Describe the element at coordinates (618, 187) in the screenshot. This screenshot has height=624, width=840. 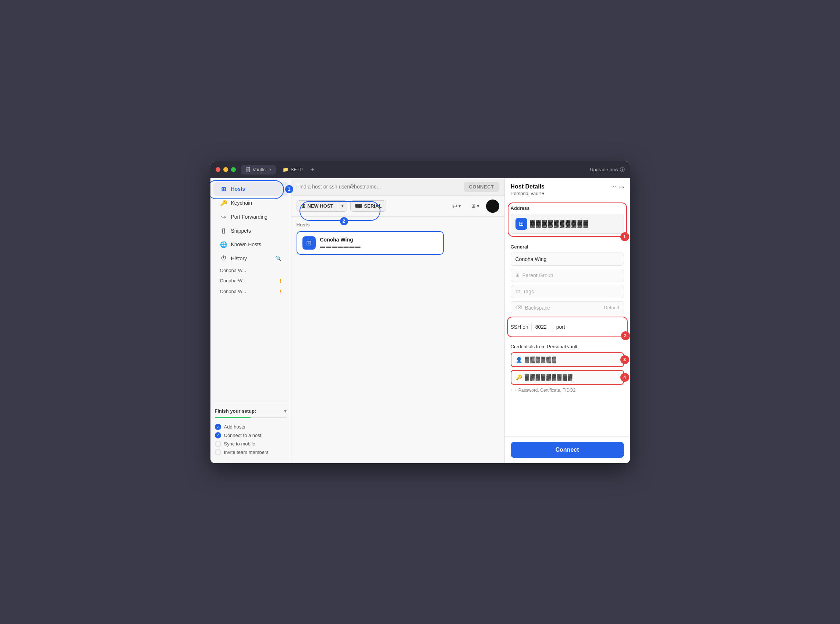
I see `panel-actions: ··· ↦` at that location.